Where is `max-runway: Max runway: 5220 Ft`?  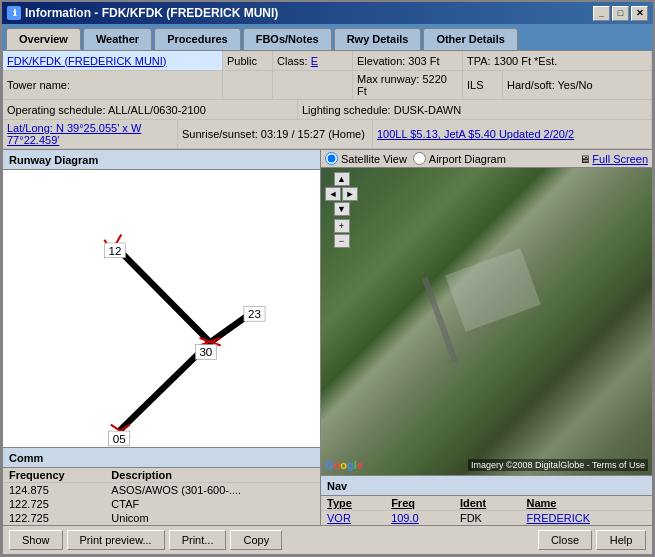 max-runway: Max runway: 5220 Ft is located at coordinates (408, 85).